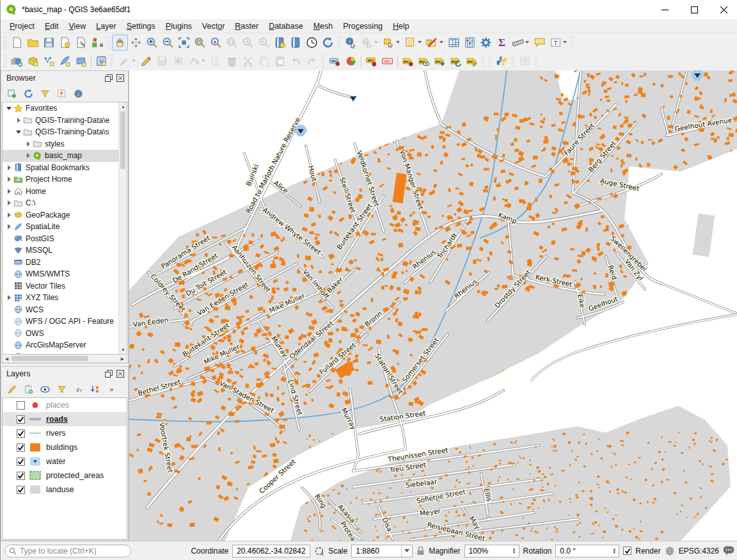  What do you see at coordinates (136, 42) in the screenshot?
I see `pan-to-selection-button` at bounding box center [136, 42].